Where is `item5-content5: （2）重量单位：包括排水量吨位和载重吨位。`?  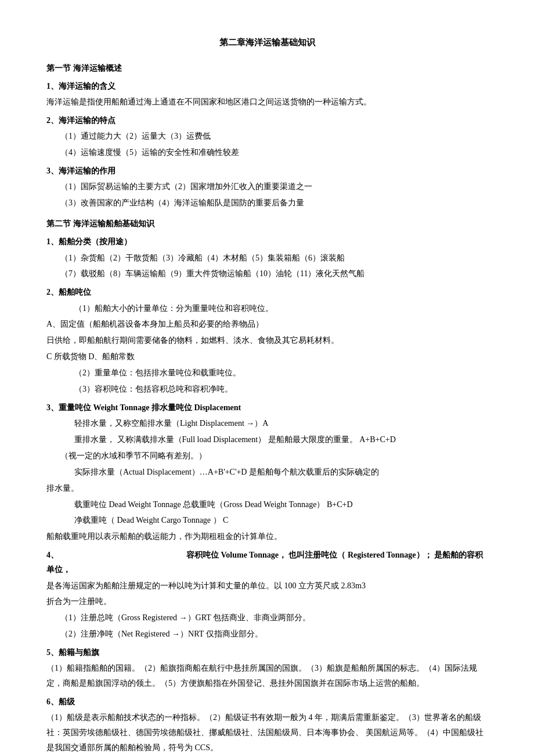
item5-content5: （2）重量单位：包括排水量吨位和载重吨位。 is located at coordinates (267, 373).